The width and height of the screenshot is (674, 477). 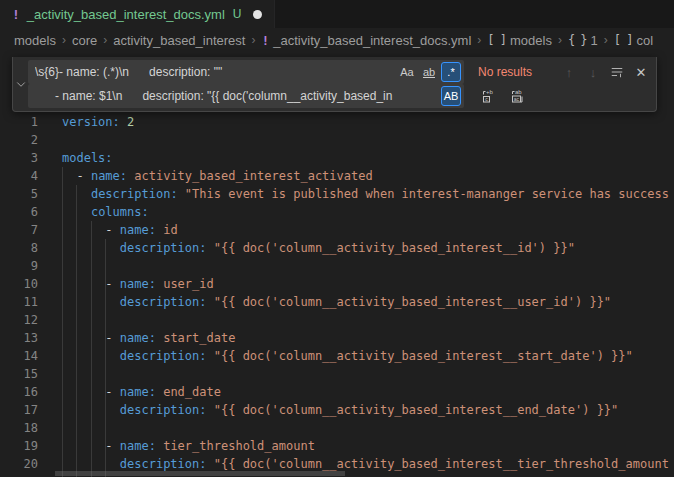 I want to click on code-token: -, so click(x=91, y=230).